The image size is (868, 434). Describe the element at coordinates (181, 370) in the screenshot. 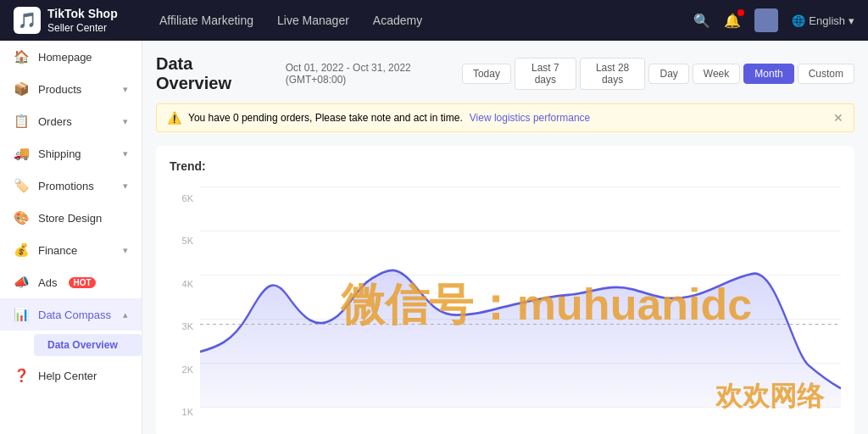

I see `y-label-2k: 2K` at that location.